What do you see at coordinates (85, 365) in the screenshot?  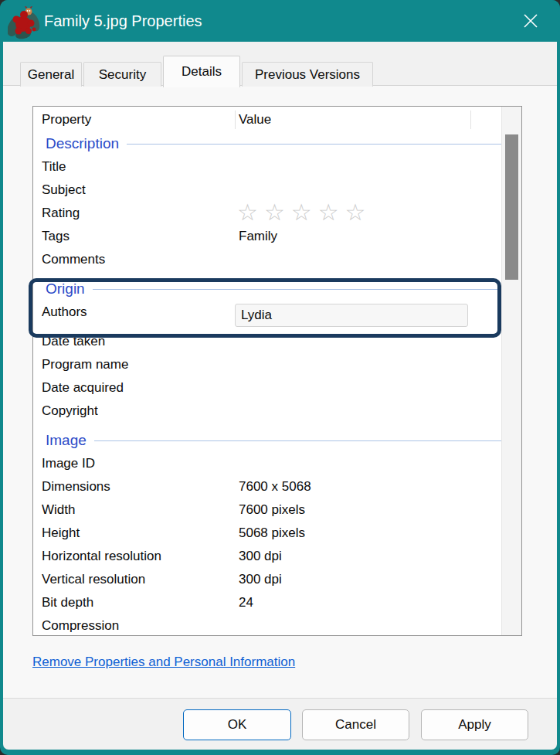 I see `property-label: Program name` at bounding box center [85, 365].